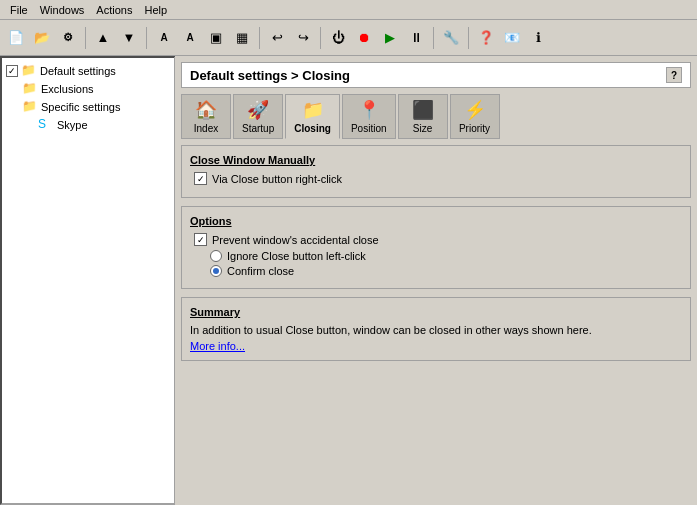 Image resolution: width=697 pixels, height=505 pixels. What do you see at coordinates (206, 110) in the screenshot?
I see `index-tab-icon: 🏠` at bounding box center [206, 110].